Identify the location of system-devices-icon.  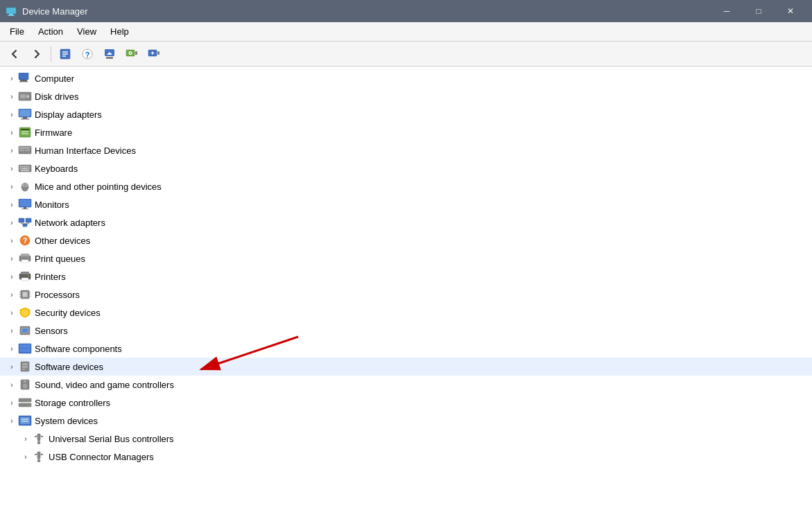
(25, 421).